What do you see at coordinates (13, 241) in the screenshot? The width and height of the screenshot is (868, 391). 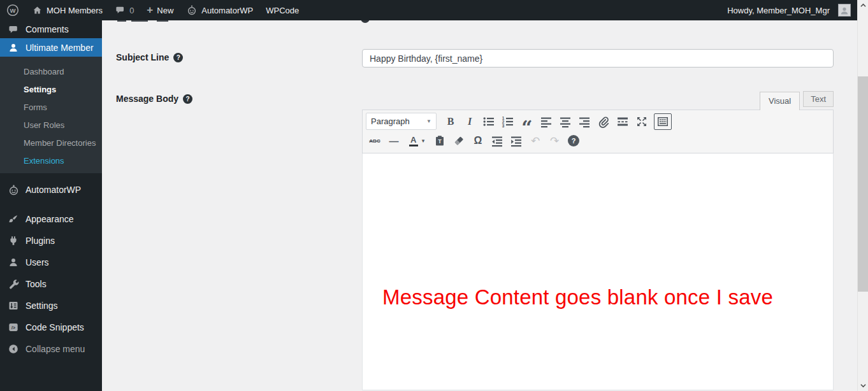 I see `plugin-icon` at bounding box center [13, 241].